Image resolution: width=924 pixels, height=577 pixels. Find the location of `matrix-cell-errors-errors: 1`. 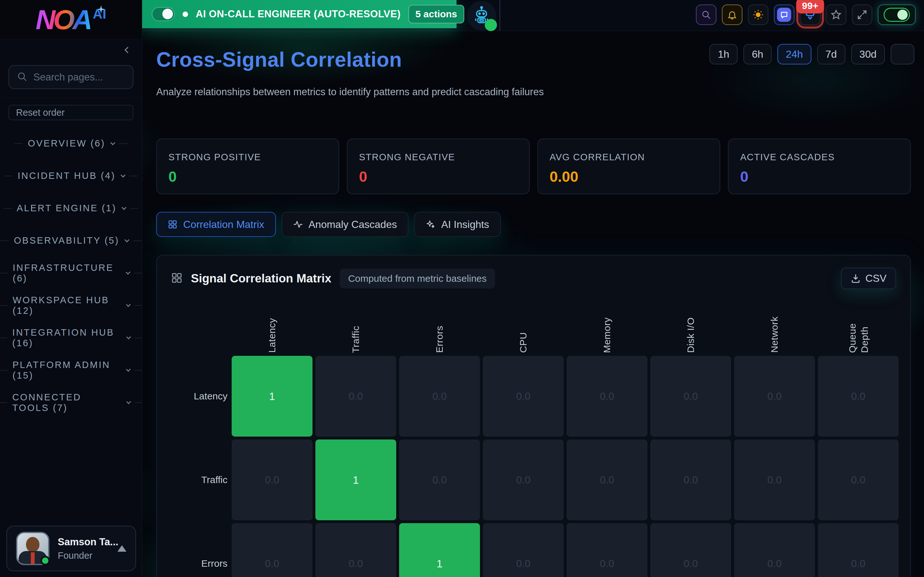

matrix-cell-errors-errors: 1 is located at coordinates (439, 550).